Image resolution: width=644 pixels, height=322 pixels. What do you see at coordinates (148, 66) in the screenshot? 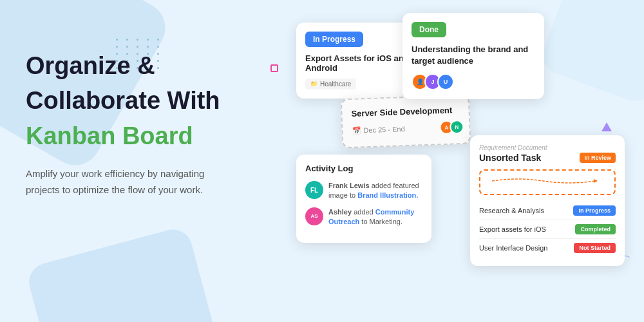
I see `headline-line1: Organize &` at bounding box center [148, 66].